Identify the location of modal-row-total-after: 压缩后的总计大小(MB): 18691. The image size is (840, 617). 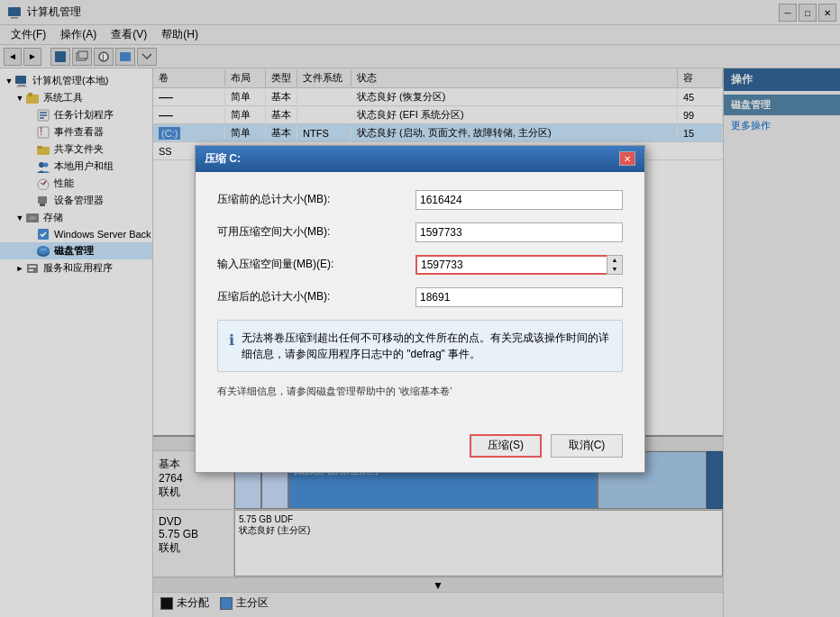
(420, 297).